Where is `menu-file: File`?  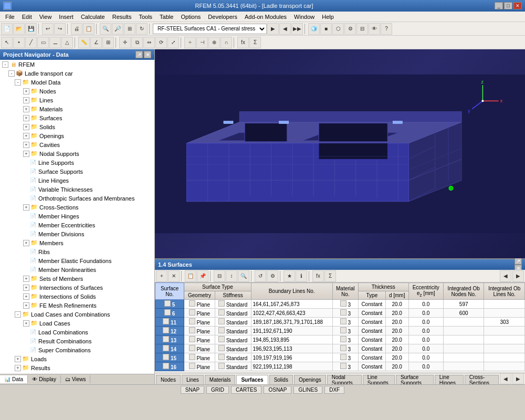 menu-file: File is located at coordinates (10, 17).